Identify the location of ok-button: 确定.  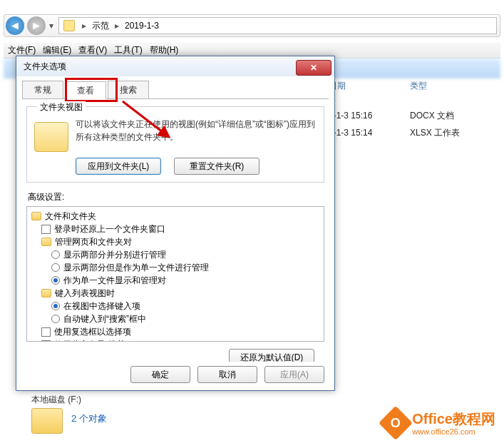
(160, 375).